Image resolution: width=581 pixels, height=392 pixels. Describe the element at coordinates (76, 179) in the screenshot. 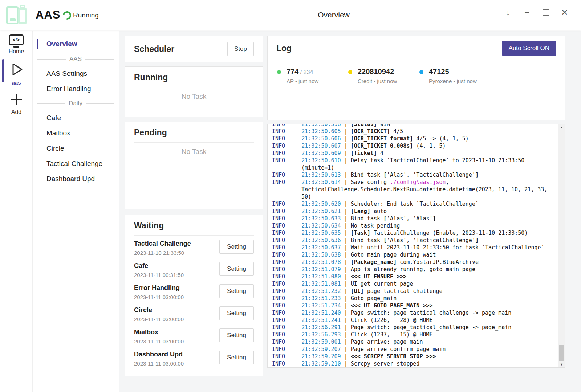

I see `sidebar-item-dashboard-upd: Dashboard Upd` at that location.